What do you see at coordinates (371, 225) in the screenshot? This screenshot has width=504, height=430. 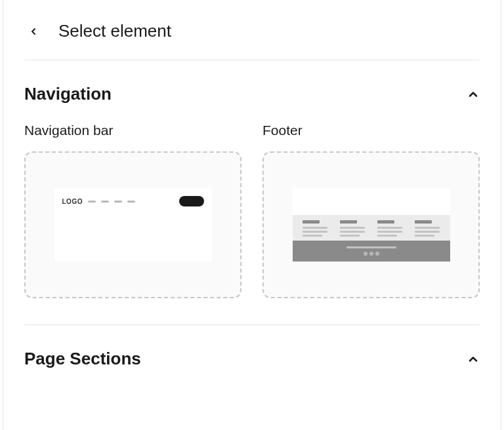 I see `element-card-footer` at bounding box center [371, 225].